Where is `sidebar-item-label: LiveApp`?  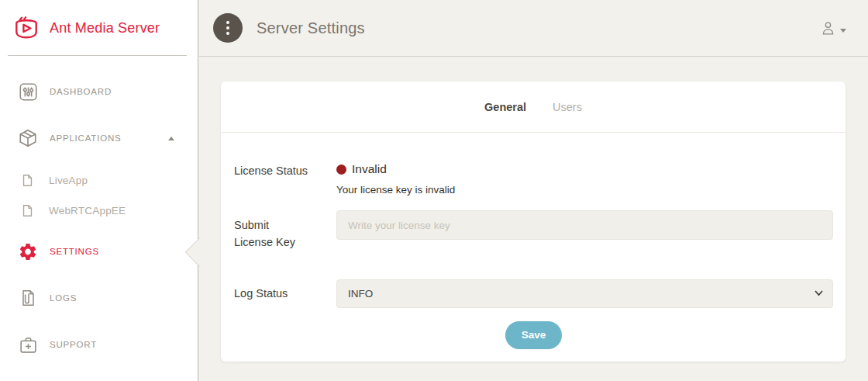
sidebar-item-label: LiveApp is located at coordinates (68, 180).